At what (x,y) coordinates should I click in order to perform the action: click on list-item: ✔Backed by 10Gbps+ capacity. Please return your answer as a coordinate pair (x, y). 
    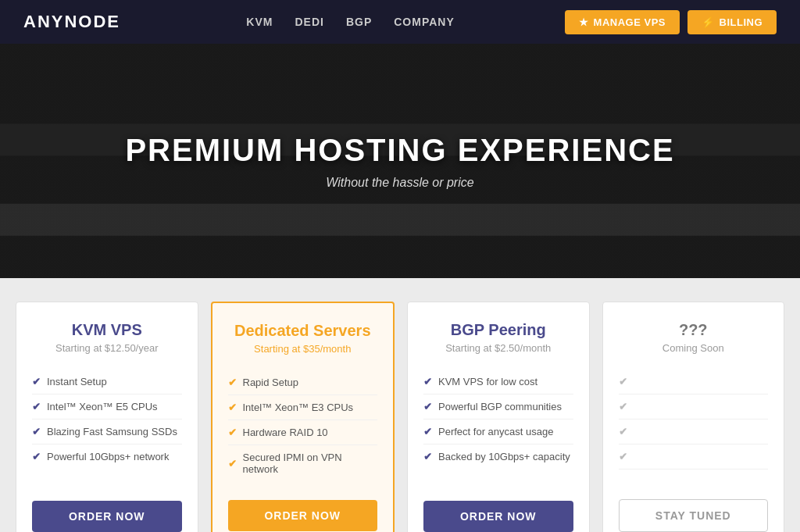
    Looking at the image, I should click on (498, 456).